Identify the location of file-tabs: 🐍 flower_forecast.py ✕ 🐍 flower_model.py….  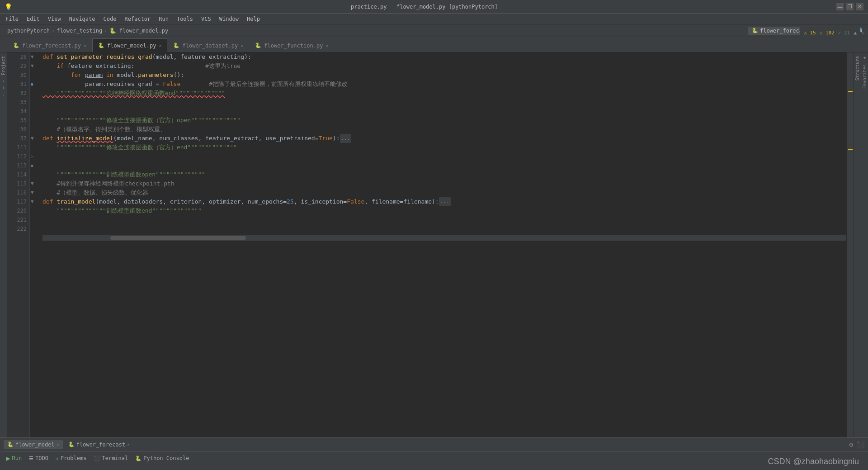
(434, 45).